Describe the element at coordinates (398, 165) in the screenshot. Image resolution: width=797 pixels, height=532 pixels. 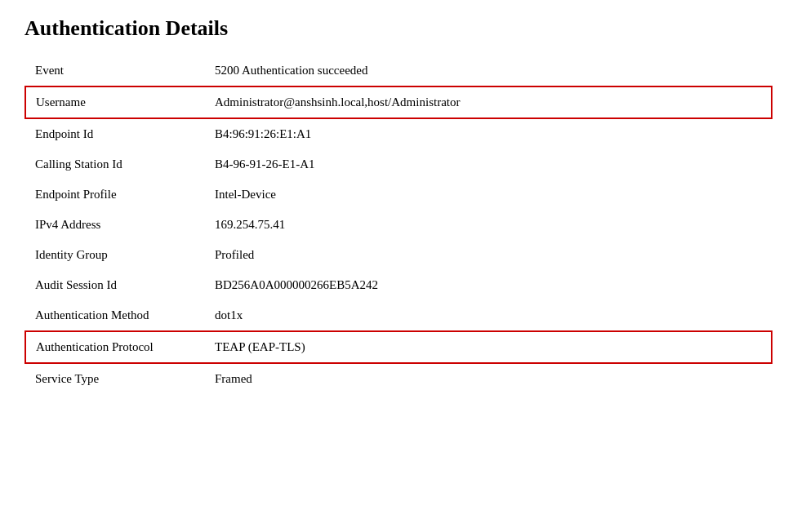
I see `table-row-calling-station-id: Calling Station IdB4-96-91-26-E1-A1` at that location.